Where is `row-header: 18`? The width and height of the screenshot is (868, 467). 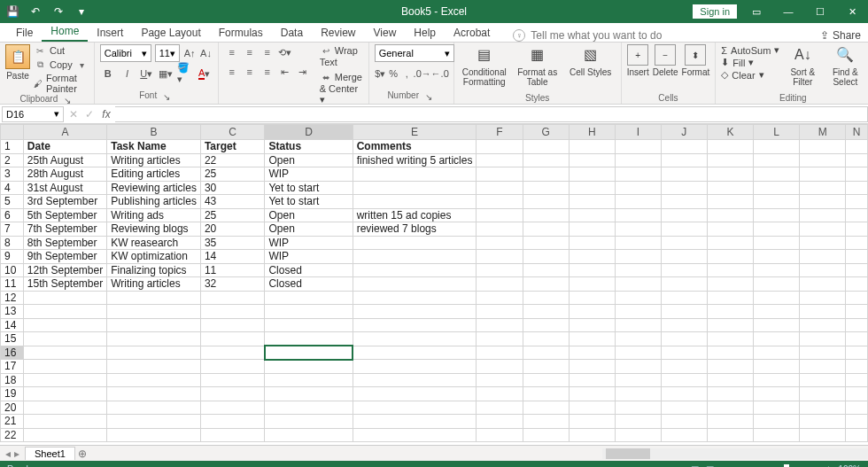
row-header: 18 is located at coordinates (12, 380).